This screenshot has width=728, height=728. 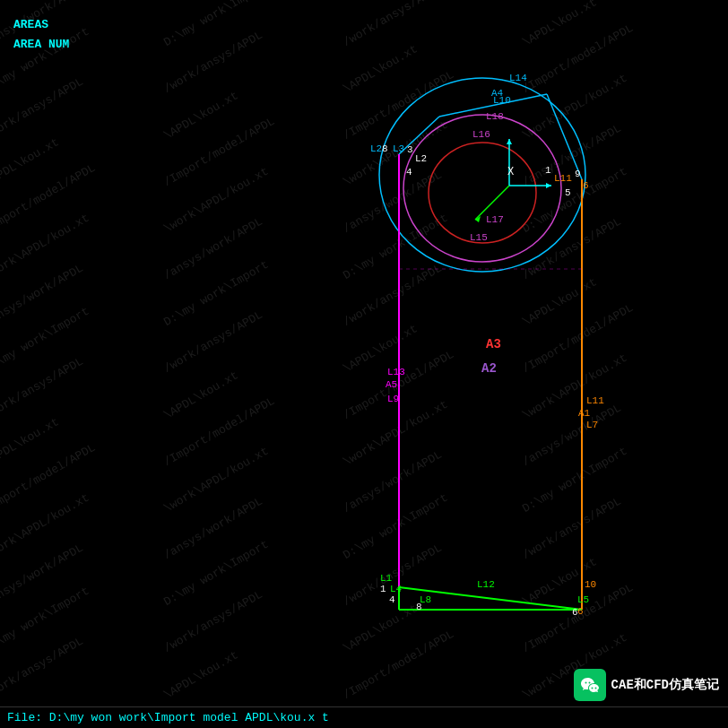 I want to click on svg-text: L3, so click(x=398, y=149).